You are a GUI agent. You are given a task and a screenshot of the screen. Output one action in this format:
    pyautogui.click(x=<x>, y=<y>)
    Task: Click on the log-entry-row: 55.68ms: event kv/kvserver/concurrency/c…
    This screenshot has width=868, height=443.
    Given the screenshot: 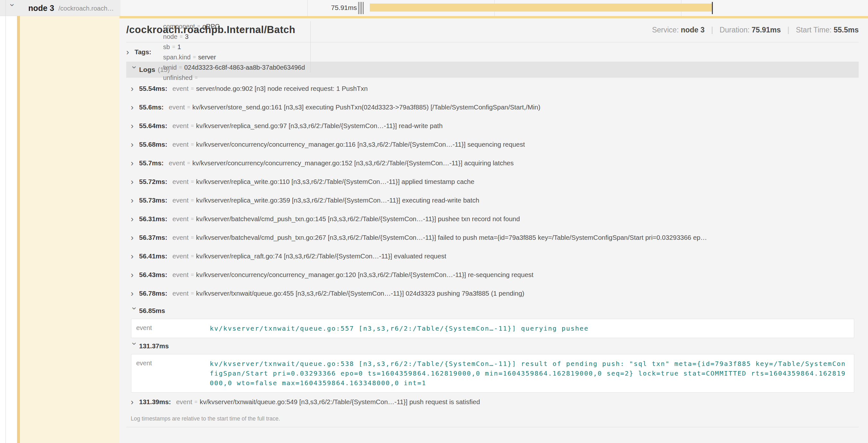 What is the action you would take?
    pyautogui.click(x=493, y=144)
    